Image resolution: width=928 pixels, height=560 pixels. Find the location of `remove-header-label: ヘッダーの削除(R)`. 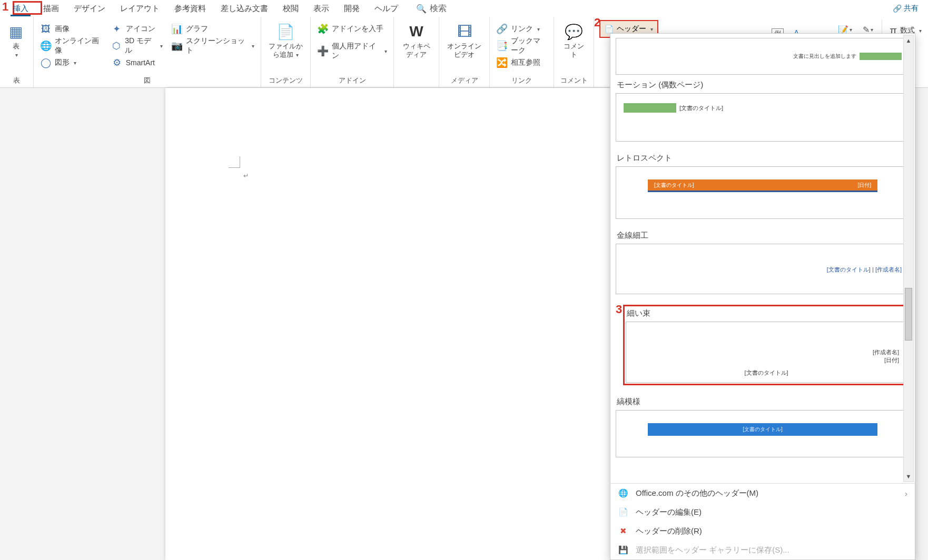

remove-header-label: ヘッダーの削除(R) is located at coordinates (669, 532).